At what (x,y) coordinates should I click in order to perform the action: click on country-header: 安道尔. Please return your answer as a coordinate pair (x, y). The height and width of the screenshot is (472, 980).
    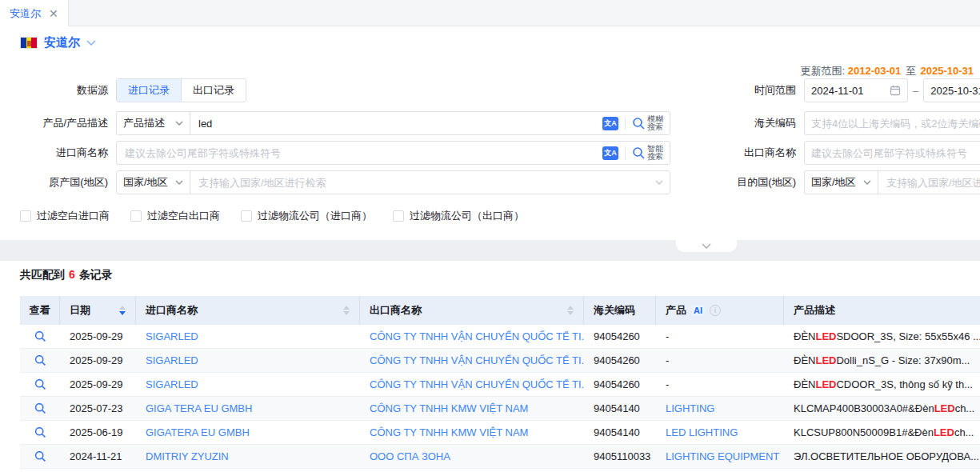
    Looking at the image, I should click on (58, 43).